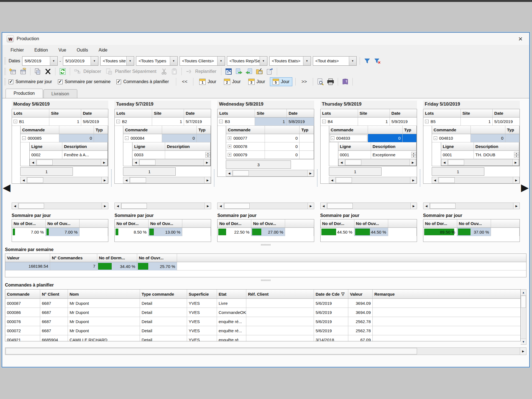 Image resolution: width=532 pixels, height=399 pixels. Describe the element at coordinates (524, 317) in the screenshot. I see `vertical-scrollbar` at that location.